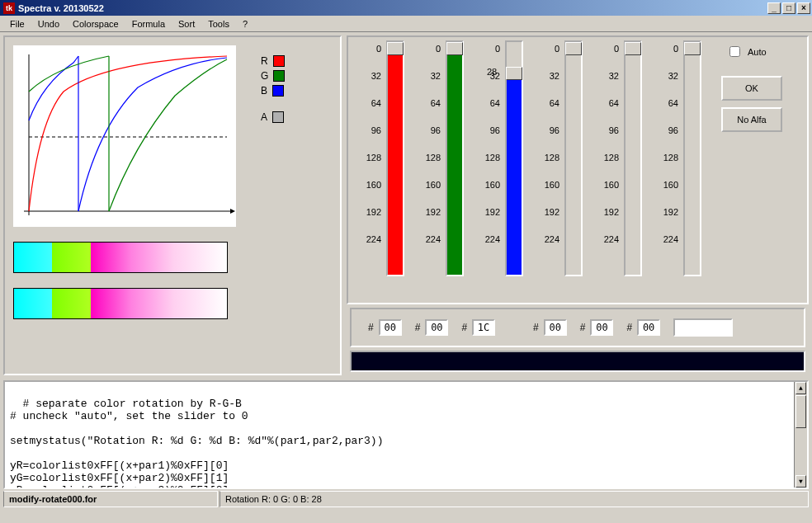 This screenshot has height=523, width=812. I want to click on menu-help: ?, so click(245, 24).